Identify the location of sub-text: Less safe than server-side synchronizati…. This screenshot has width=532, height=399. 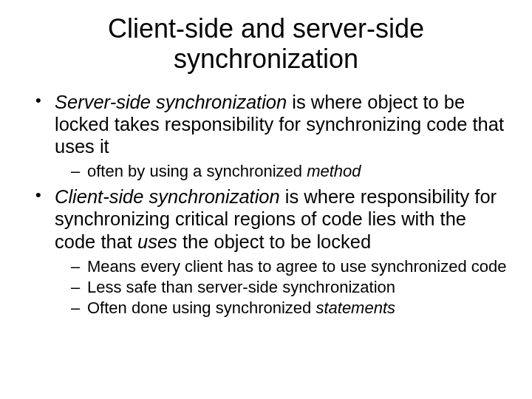
(241, 287).